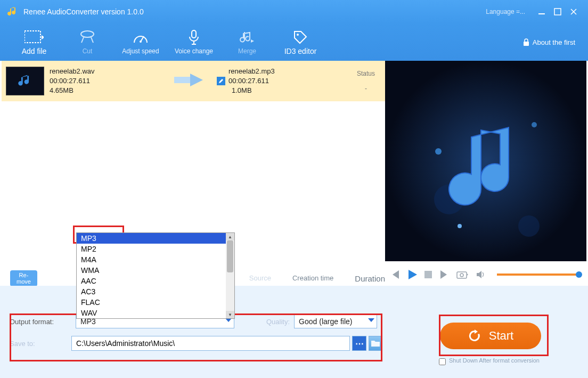 The width and height of the screenshot is (588, 378). I want to click on cut-icon, so click(87, 37).